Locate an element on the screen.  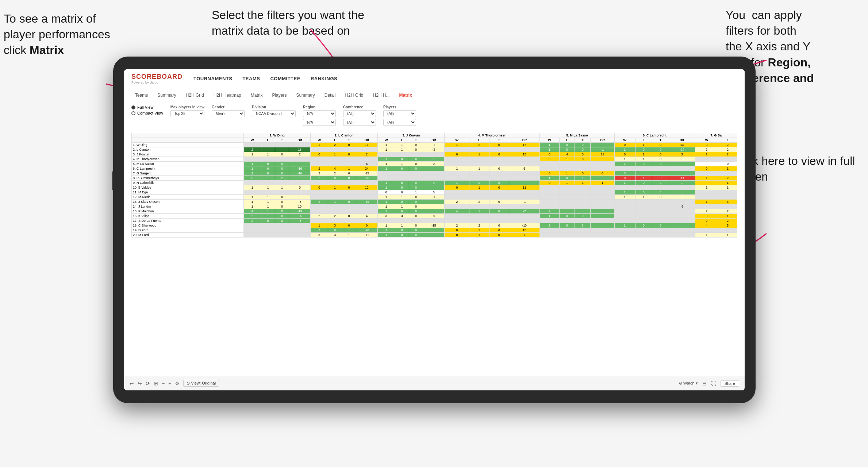
nav-rankings: RANKINGS is located at coordinates (324, 79).